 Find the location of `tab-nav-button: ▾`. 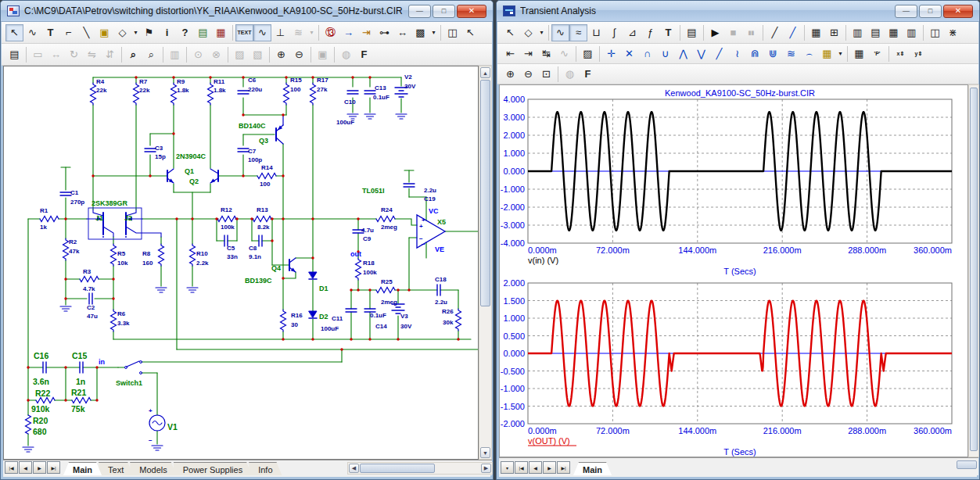

tab-nav-button: ▾ is located at coordinates (507, 467).